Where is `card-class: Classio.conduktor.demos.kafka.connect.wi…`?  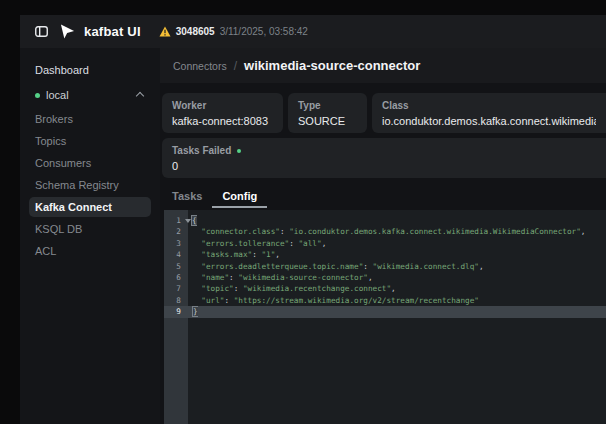 card-class: Classio.conduktor.demos.kafka.connect.wi… is located at coordinates (489, 113).